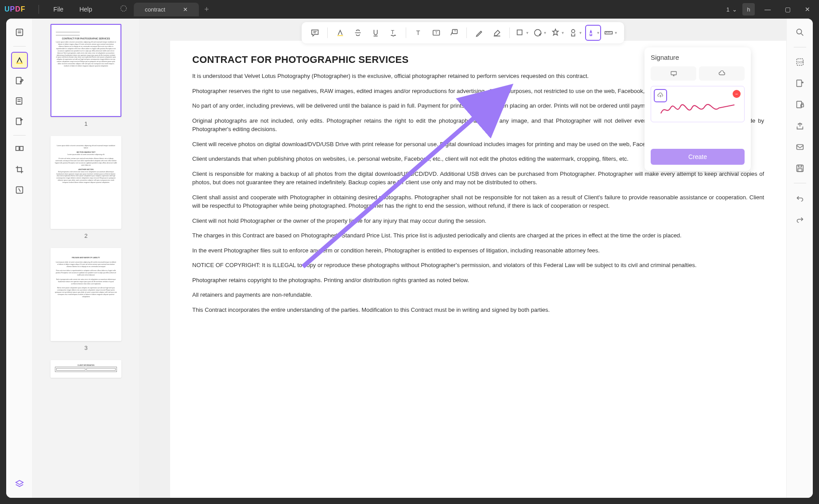  What do you see at coordinates (732, 10) in the screenshot?
I see `page-indicator: 1 ⌄` at bounding box center [732, 10].